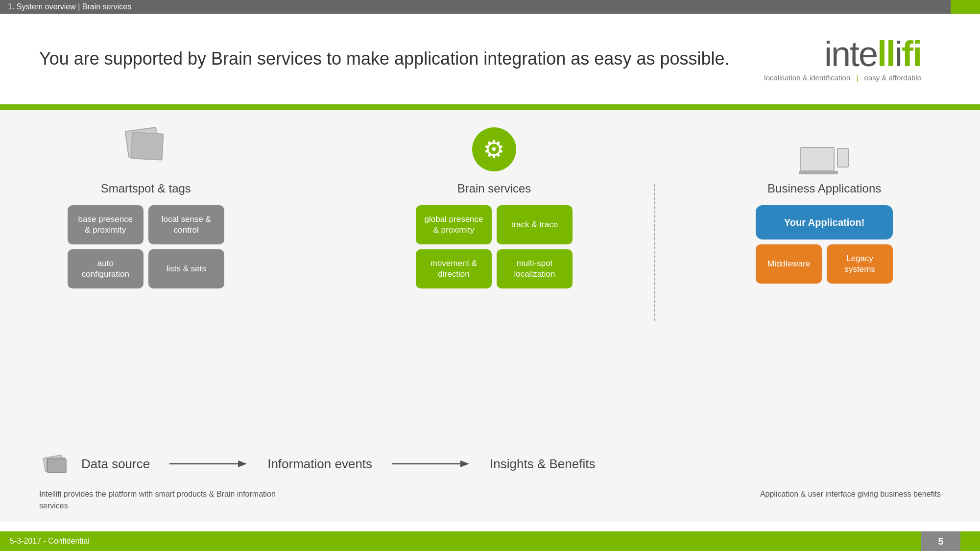  What do you see at coordinates (842, 77) in the screenshot?
I see `logo-subtitle: localisation & identification | easy & a…` at bounding box center [842, 77].